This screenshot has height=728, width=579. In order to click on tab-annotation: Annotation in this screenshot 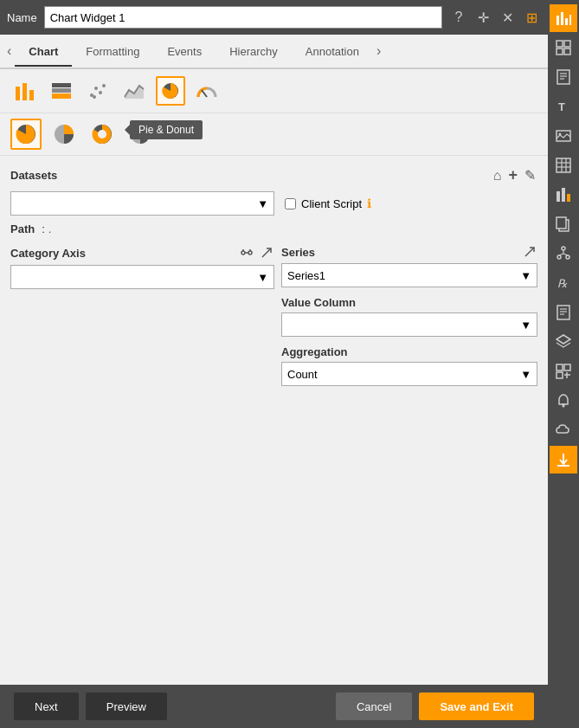, I will do `click(332, 52)`.